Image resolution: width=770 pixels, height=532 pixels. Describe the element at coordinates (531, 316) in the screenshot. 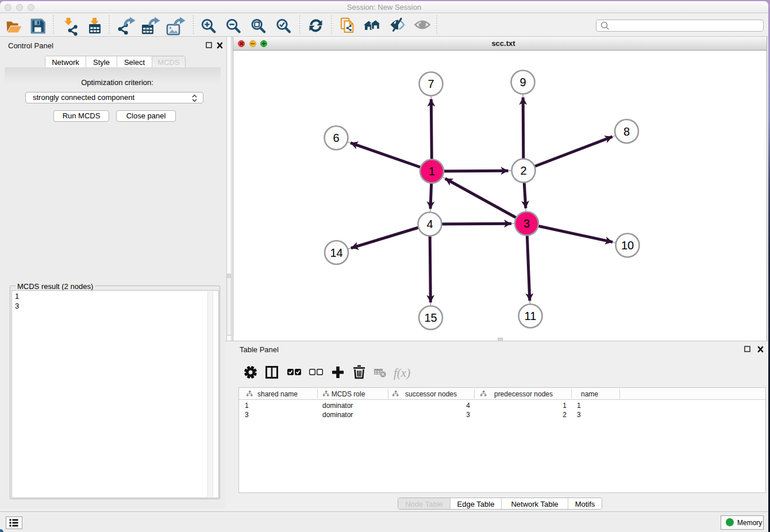

I see `svg-text: 11` at that location.